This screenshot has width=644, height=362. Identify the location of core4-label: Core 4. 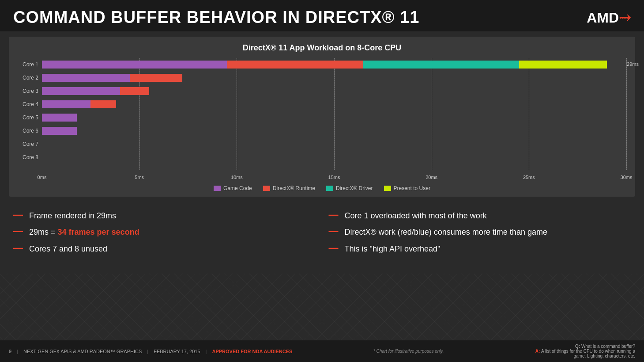
(30, 104).